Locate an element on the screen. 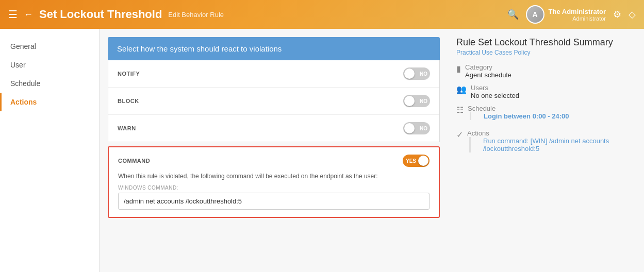 This screenshot has width=644, height=272. warn-label: WARN is located at coordinates (260, 128).